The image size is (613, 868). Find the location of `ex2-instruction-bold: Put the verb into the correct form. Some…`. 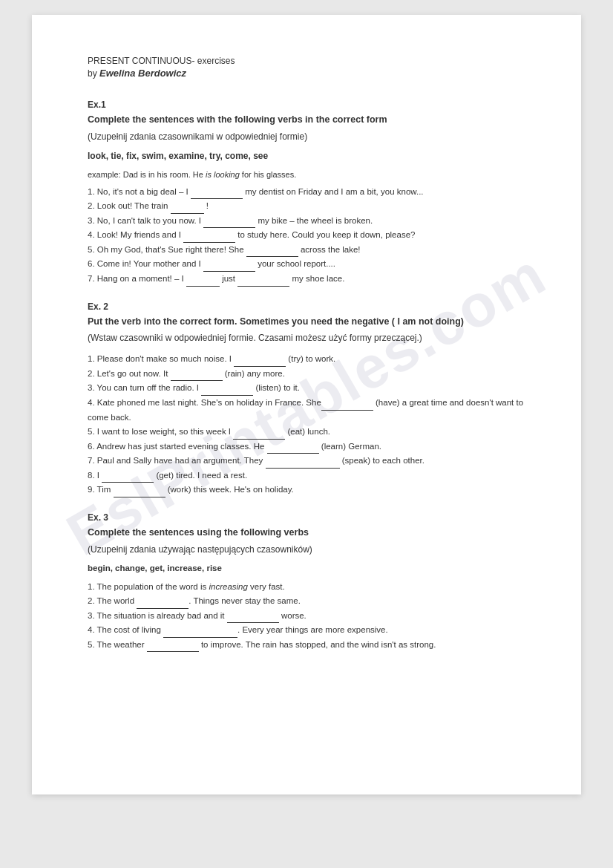

ex2-instruction-bold: Put the verb into the correct form. Some… is located at coordinates (310, 322).